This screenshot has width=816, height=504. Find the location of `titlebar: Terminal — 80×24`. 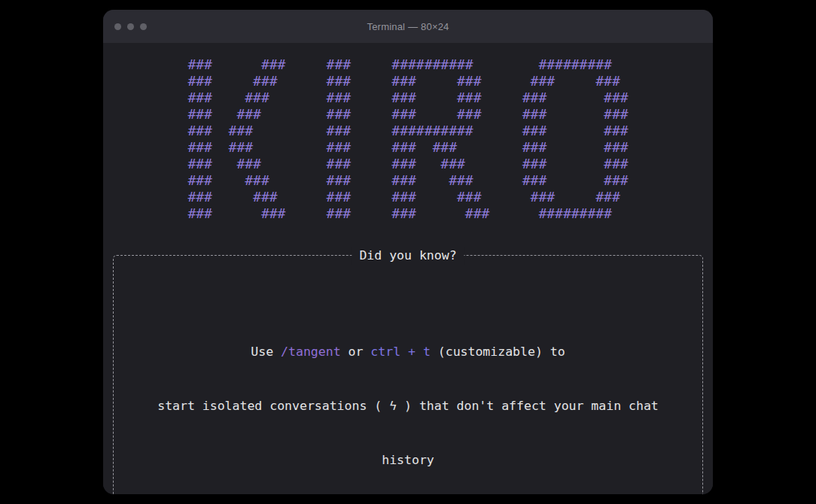

titlebar: Terminal — 80×24 is located at coordinates (408, 26).